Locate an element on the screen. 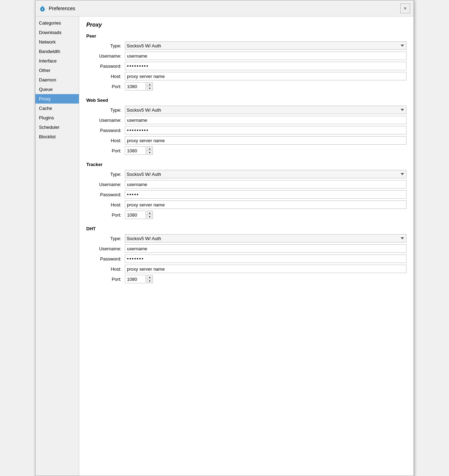 This screenshot has height=476, width=449. sidebar-item-network: Network is located at coordinates (57, 42).